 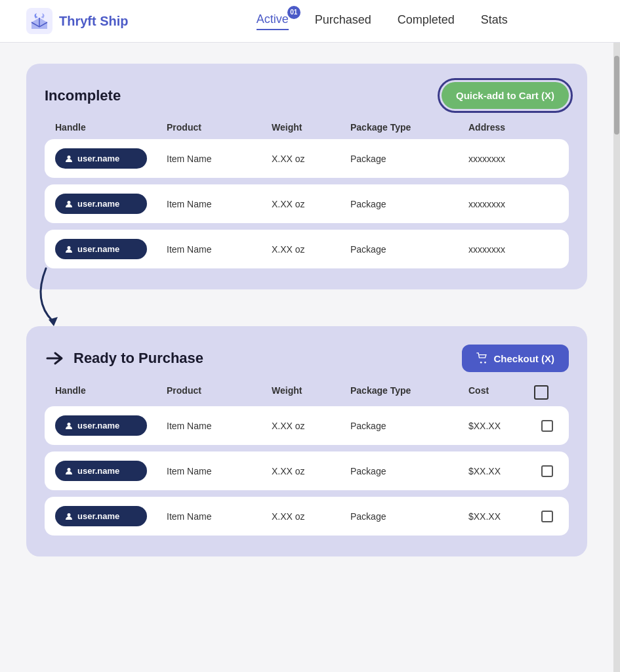 What do you see at coordinates (516, 358) in the screenshot?
I see `checkout-button: Checkout (X)` at bounding box center [516, 358].